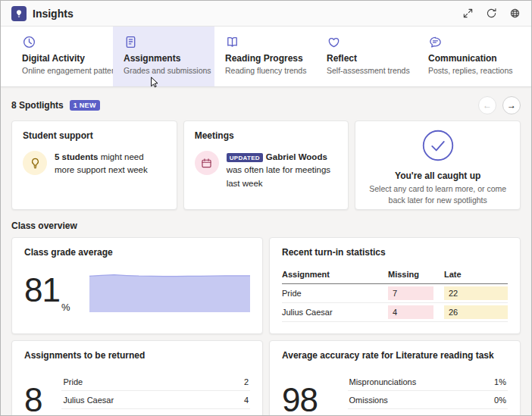 This screenshot has height=416, width=532. Describe the element at coordinates (395, 355) in the screenshot. I see `card-title: Average accuracy rate for Literature rea…` at that location.